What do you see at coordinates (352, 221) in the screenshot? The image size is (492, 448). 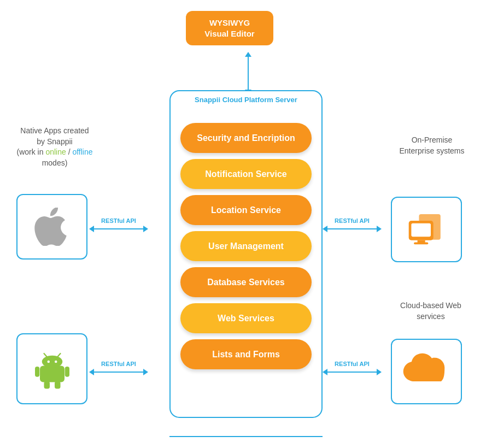 I see `restful-label-right-top: RESTful API` at bounding box center [352, 221].